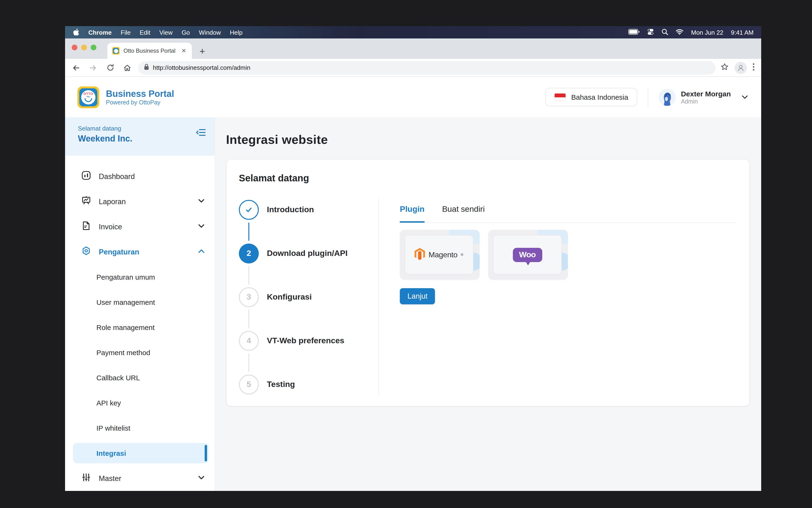 Image resolution: width=812 pixels, height=508 pixels. Describe the element at coordinates (634, 32) in the screenshot. I see `battery-icon` at that location.